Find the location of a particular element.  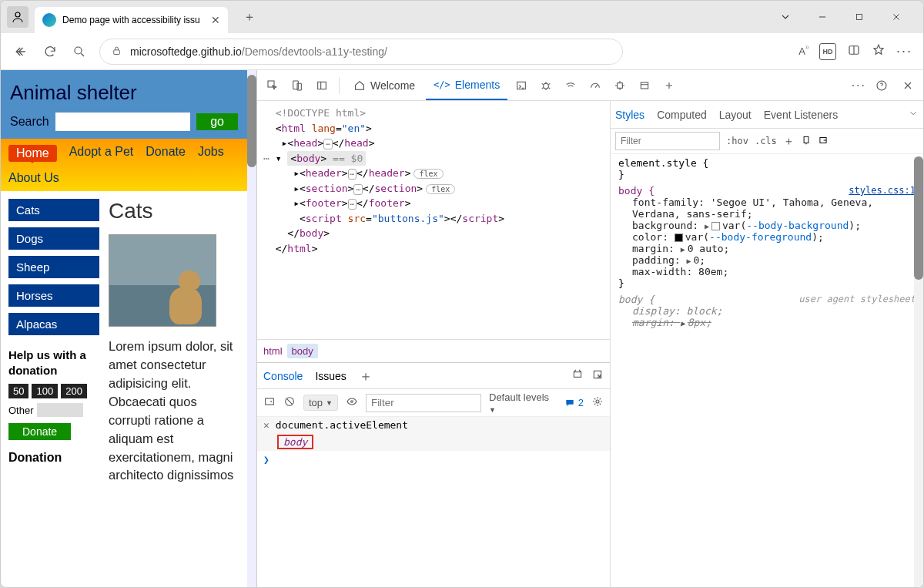

console-settings-button is located at coordinates (598, 402).